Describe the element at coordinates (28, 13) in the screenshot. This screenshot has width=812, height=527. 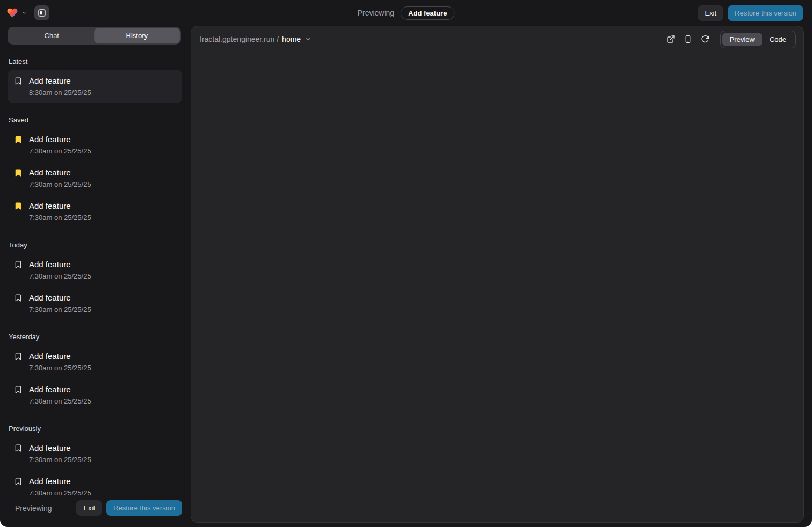
I see `topbar-left` at that location.